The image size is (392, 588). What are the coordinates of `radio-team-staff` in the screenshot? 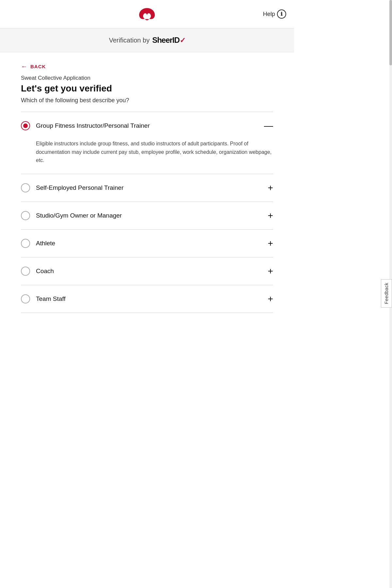 It's located at (25, 299).